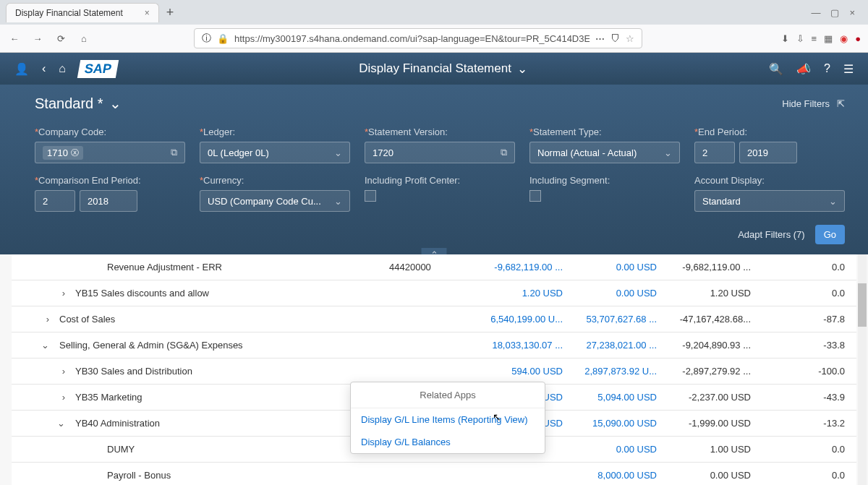 This screenshot has height=485, width=868. Describe the element at coordinates (448, 419) in the screenshot. I see `popup-item-line-items: Display G/L Line Items (Reporting View)` at that location.